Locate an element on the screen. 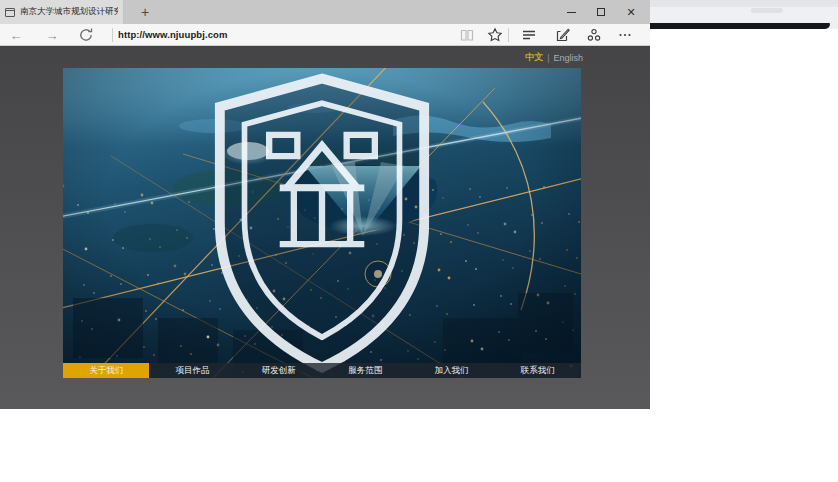 This screenshot has width=838, height=482. hub-icon is located at coordinates (529, 35).